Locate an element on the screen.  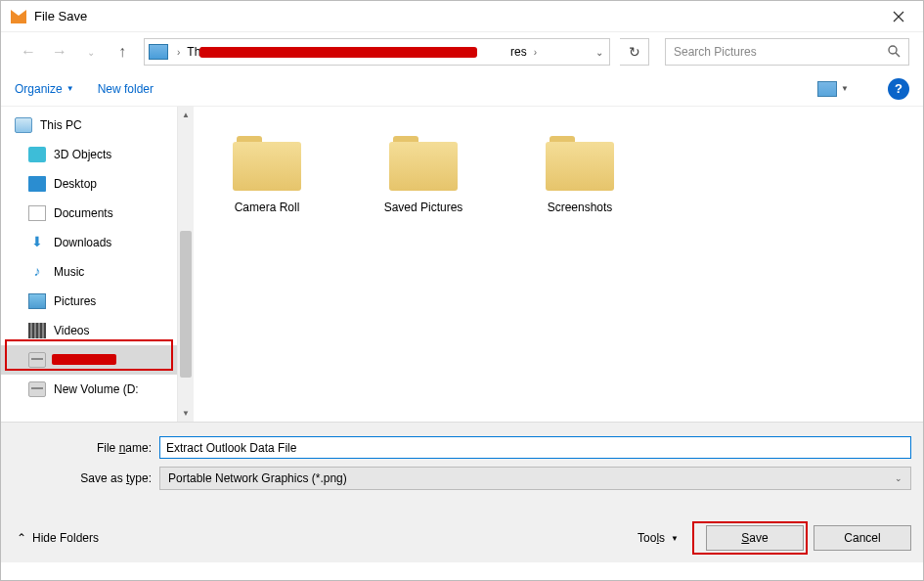
saveastype-label: Save as type: is located at coordinates (86, 478).